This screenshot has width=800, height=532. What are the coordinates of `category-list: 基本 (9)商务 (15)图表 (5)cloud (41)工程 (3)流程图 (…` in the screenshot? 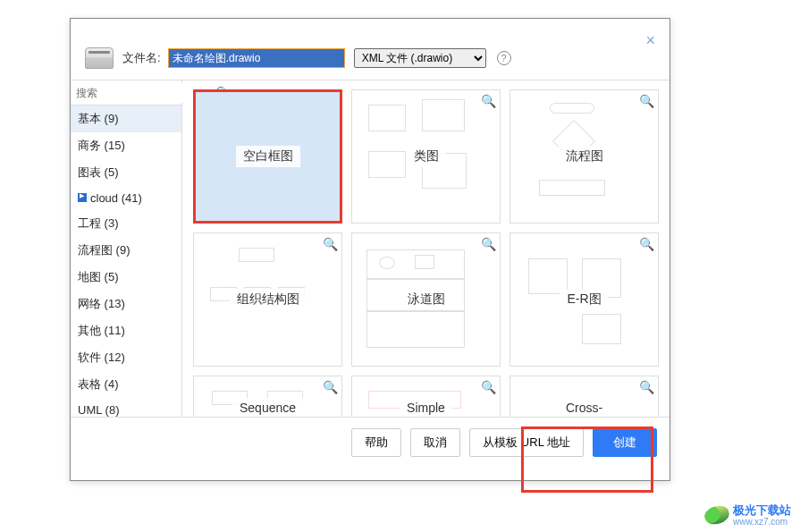 It's located at (126, 261).